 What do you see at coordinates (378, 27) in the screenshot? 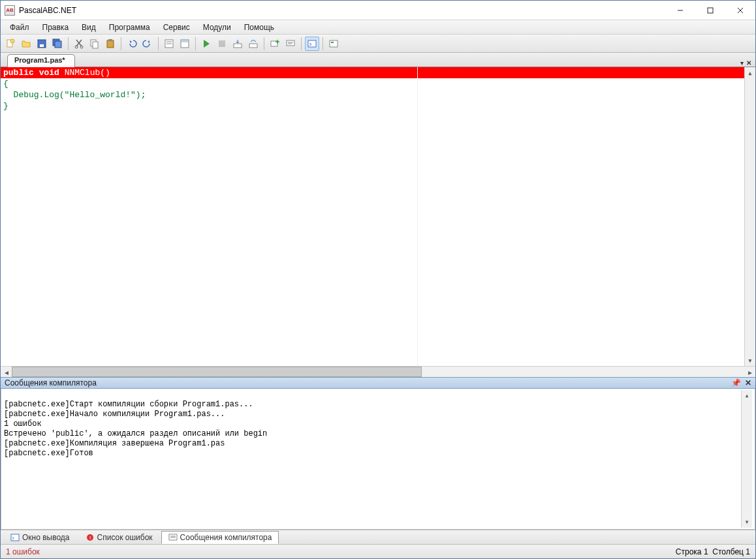
I see `menu-bar: Файл Правка Вид Программа Сервис Модули …` at bounding box center [378, 27].